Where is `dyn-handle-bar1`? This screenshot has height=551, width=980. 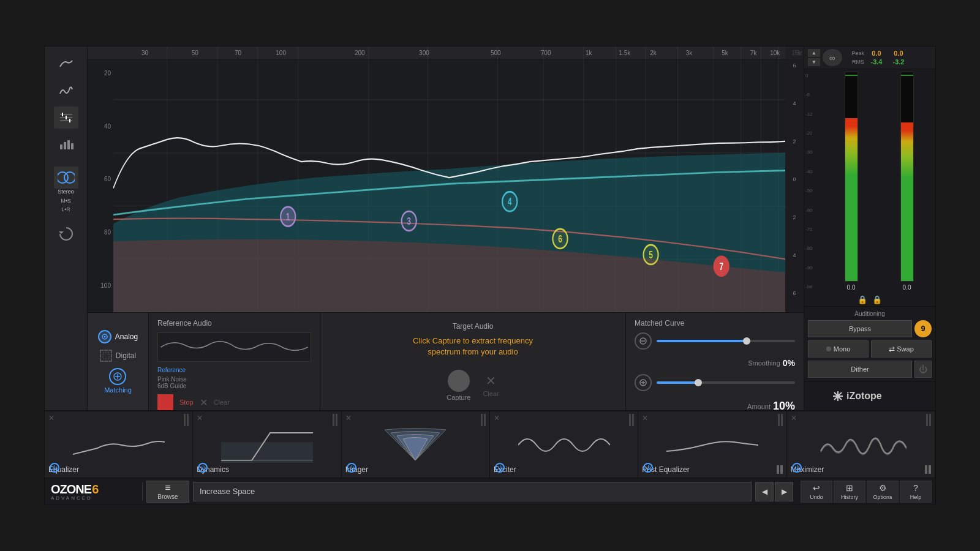 dyn-handle-bar1 is located at coordinates (333, 420).